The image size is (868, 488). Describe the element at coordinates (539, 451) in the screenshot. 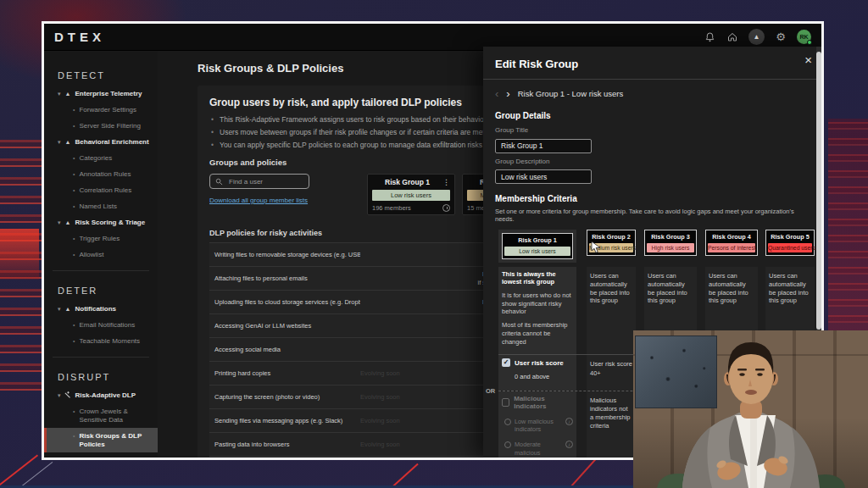

I see `moderate-malicious-option: Moderate malicious indicators i` at that location.